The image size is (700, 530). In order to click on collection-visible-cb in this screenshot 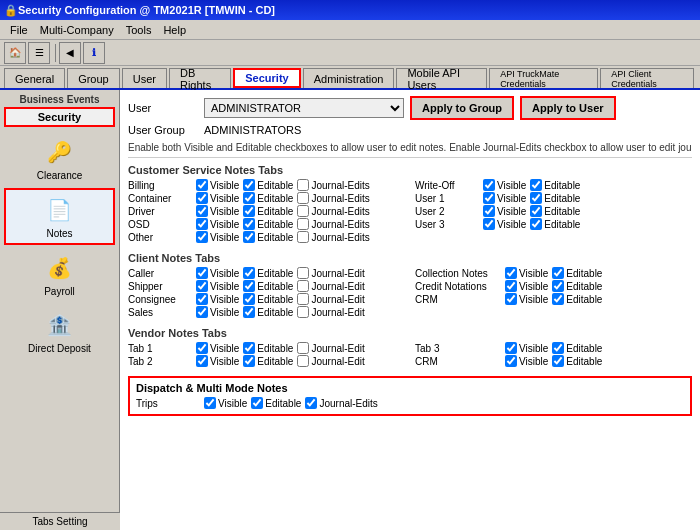, I will do `click(511, 273)`.